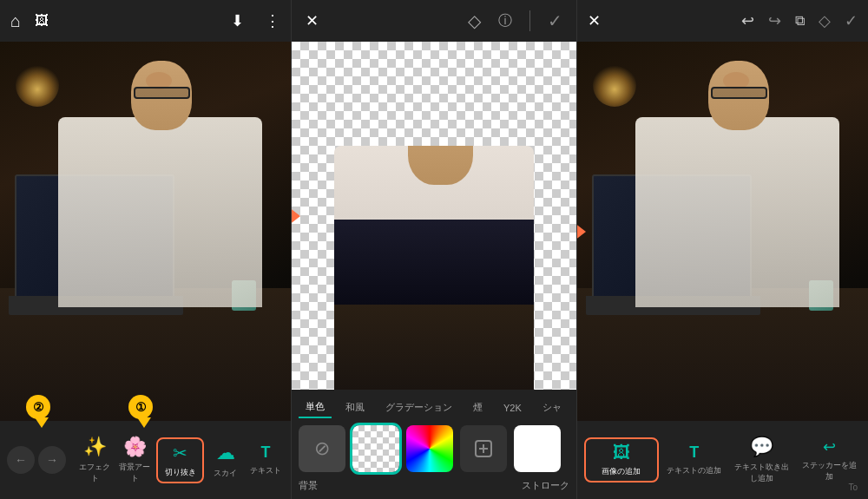 This screenshot has height=499, width=868. I want to click on bg-art-label: 背景アート, so click(135, 473).